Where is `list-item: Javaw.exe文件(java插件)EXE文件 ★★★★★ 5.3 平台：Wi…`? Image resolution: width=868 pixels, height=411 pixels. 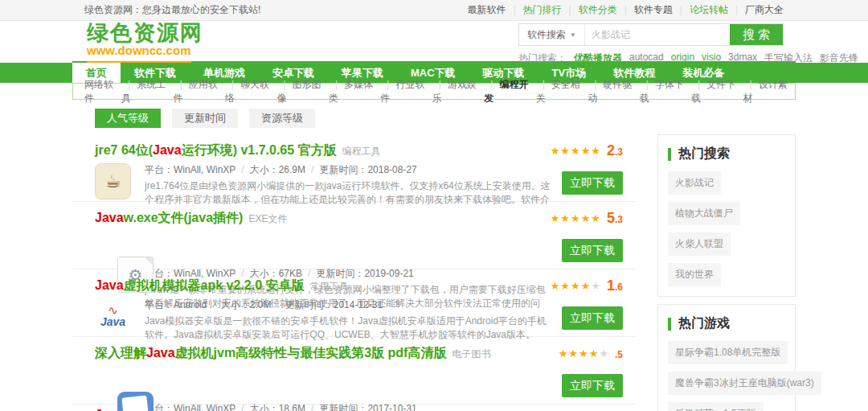 list-item: Javaw.exe文件(java插件)EXE文件 ★★★★★ 5.3 平台：Wi… is located at coordinates (354, 236).